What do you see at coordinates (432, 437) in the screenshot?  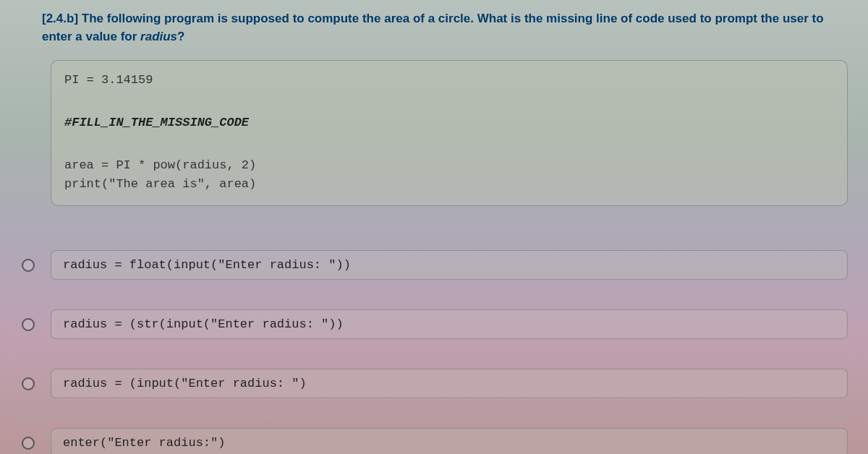 I see `option-row-4: enter("Enter radius:")` at bounding box center [432, 437].